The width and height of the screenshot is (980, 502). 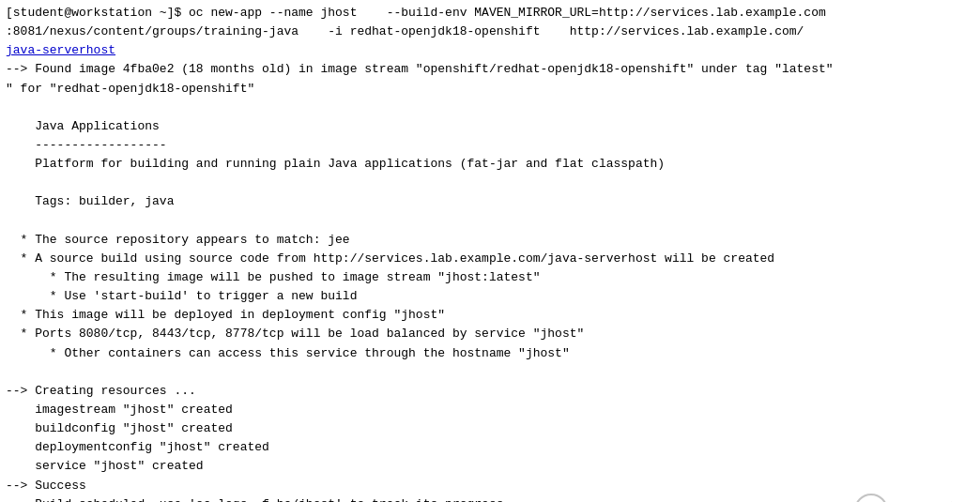 What do you see at coordinates (490, 373) in the screenshot?
I see `blank4` at bounding box center [490, 373].